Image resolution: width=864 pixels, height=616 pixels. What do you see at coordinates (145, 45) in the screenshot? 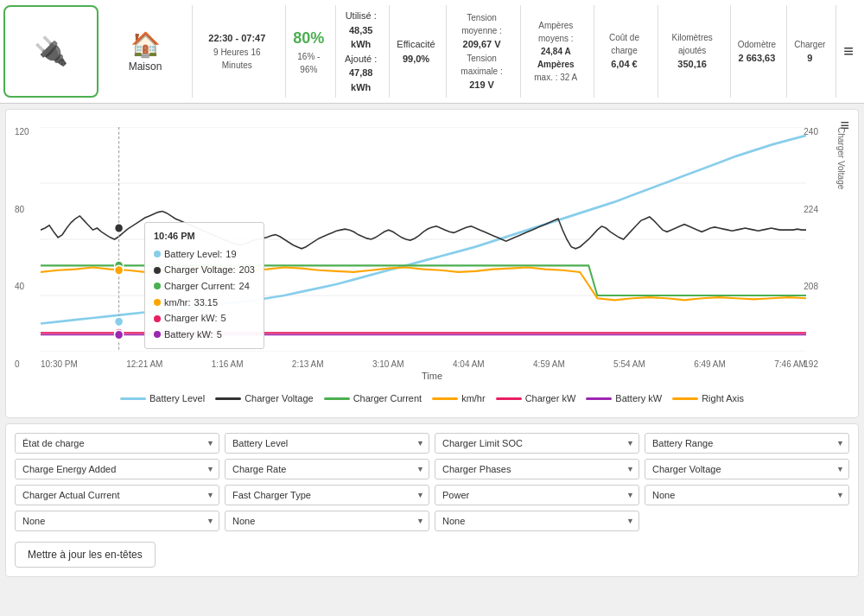
I see `house-icon: 🏠` at bounding box center [145, 45].